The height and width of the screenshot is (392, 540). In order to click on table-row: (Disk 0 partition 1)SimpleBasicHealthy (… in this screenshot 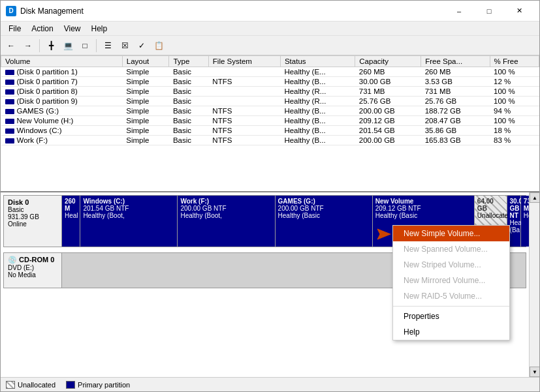, I will do `click(270, 72)`.